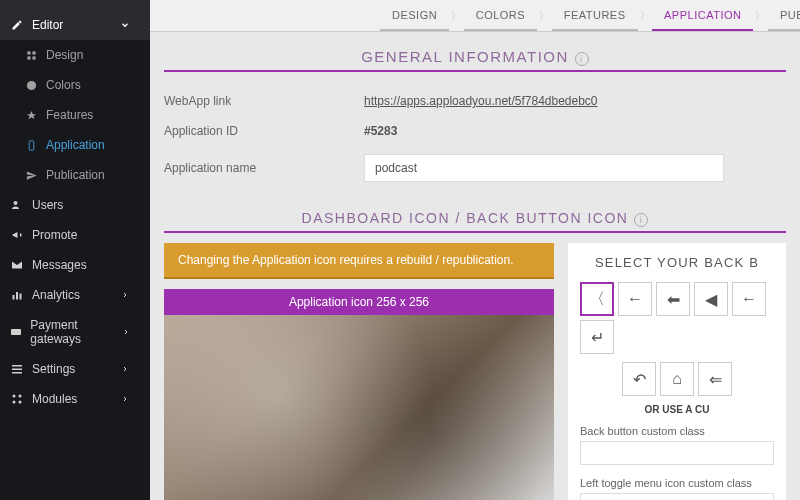 The width and height of the screenshot is (800, 500). I want to click on megaphone-icon, so click(17, 235).